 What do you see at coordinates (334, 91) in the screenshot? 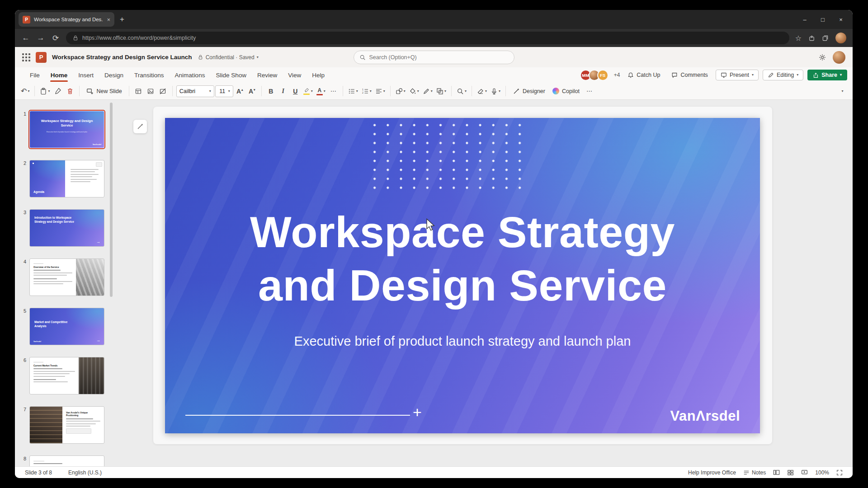
I see `more-font-options-button: ⋯` at bounding box center [334, 91].